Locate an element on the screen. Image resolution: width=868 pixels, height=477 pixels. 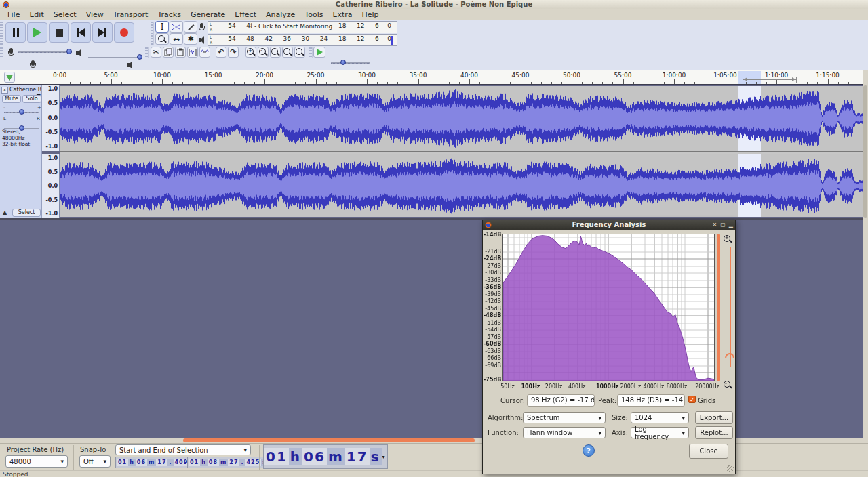
fit-project-button is located at coordinates (288, 52).